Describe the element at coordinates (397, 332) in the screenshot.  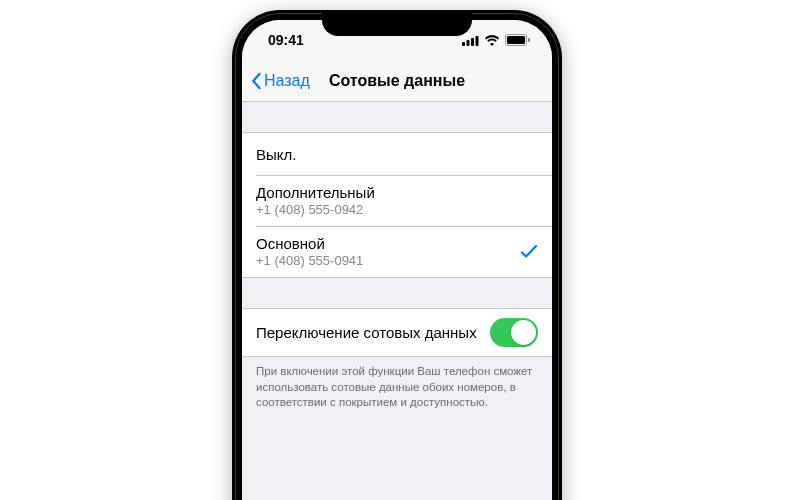
I see `switching-group: Переключение сотовых данных` at that location.